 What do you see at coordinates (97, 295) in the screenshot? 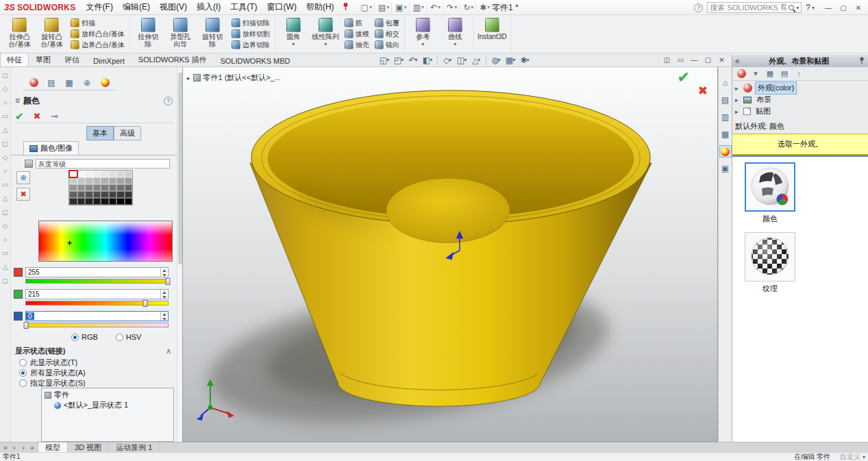
I see `g-value-input: 215` at bounding box center [97, 295].